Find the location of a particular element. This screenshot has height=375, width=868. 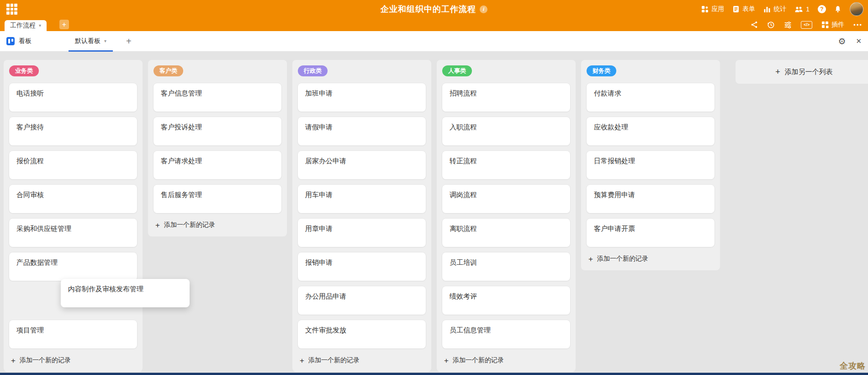

kanban-card: 客户信息管理 is located at coordinates (217, 97).